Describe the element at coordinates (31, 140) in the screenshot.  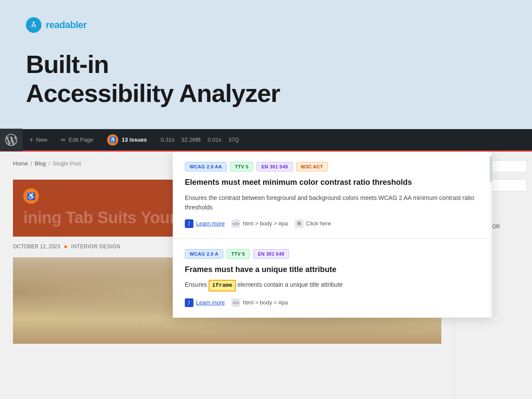
I see `plus-icon: +` at that location.